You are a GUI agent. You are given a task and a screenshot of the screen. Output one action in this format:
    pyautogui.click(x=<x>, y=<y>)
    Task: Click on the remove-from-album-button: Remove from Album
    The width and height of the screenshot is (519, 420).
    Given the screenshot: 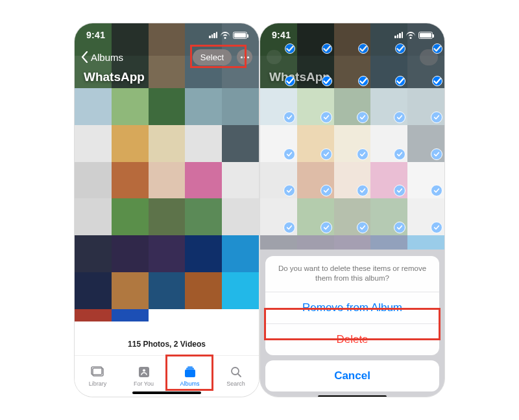 What is the action you would take?
    pyautogui.click(x=352, y=309)
    